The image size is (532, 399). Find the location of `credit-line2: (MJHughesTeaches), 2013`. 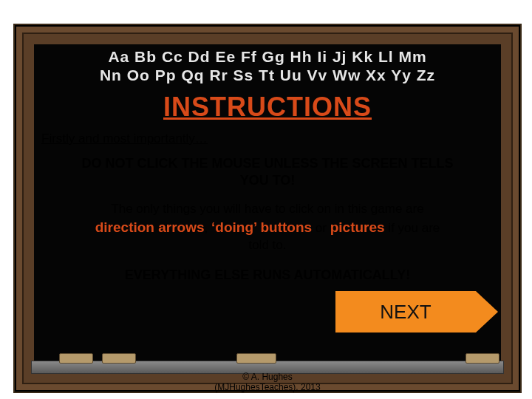

credit-line2: (MJHughesTeaches), 2013 is located at coordinates (267, 387).